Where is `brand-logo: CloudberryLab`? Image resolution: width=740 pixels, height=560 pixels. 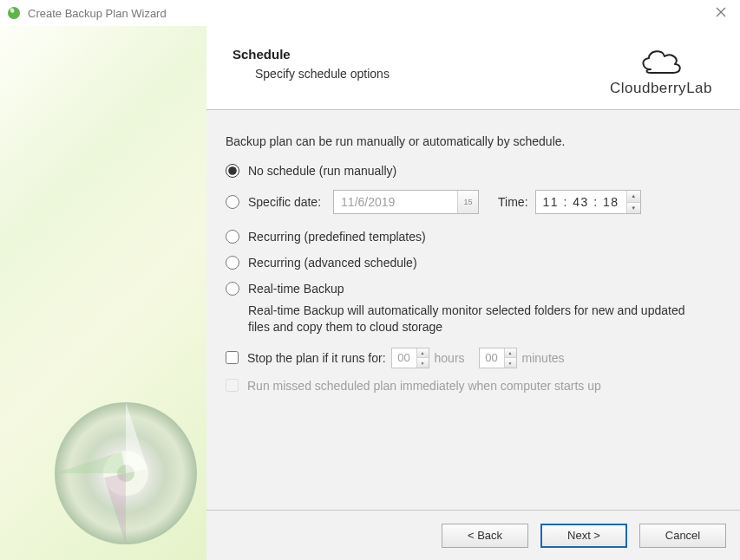 brand-logo: CloudberryLab is located at coordinates (662, 70).